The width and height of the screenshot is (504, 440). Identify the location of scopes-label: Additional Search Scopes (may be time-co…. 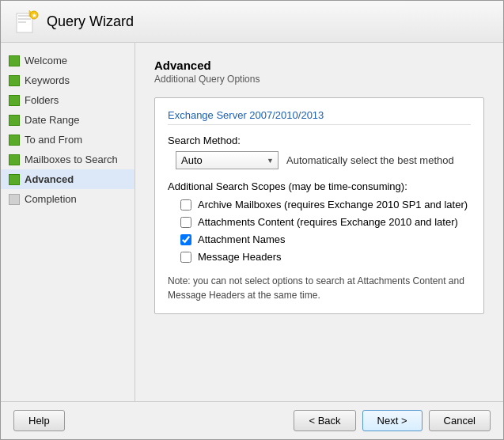
(320, 187).